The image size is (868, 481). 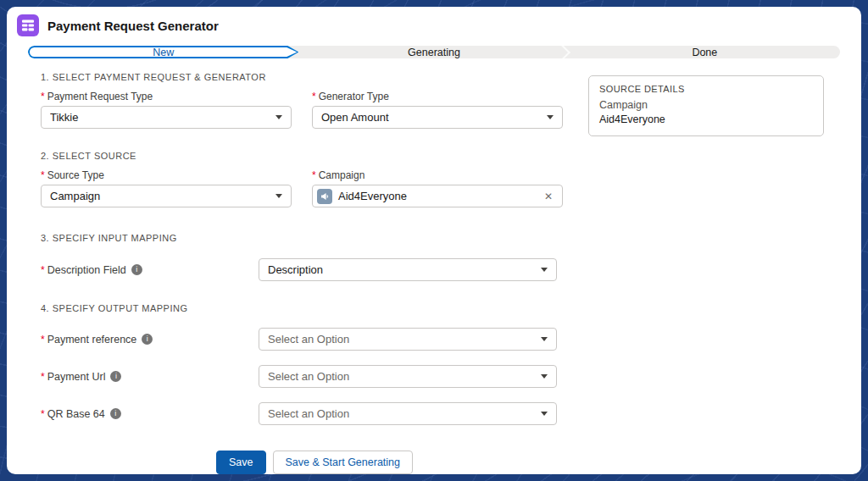 What do you see at coordinates (520, 462) in the screenshot?
I see `form-actions: Save Save & Start Generating` at bounding box center [520, 462].